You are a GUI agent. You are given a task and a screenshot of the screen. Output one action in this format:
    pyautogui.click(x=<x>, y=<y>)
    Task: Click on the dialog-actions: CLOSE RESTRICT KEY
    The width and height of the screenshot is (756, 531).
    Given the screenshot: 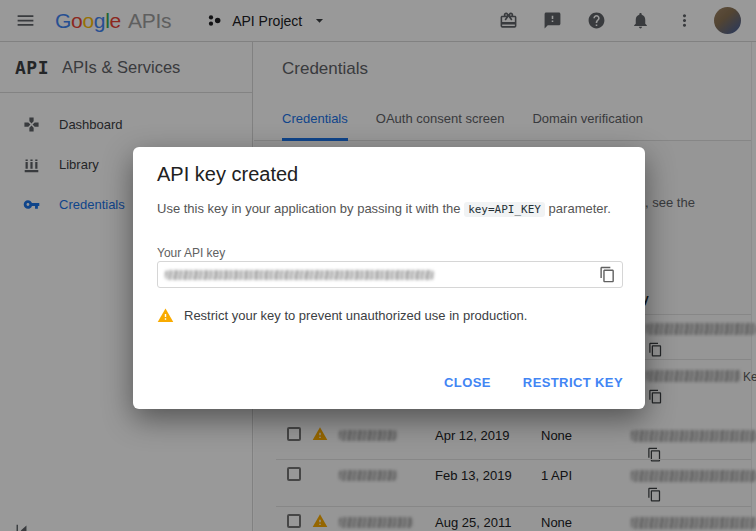 What is the action you would take?
    pyautogui.click(x=526, y=382)
    